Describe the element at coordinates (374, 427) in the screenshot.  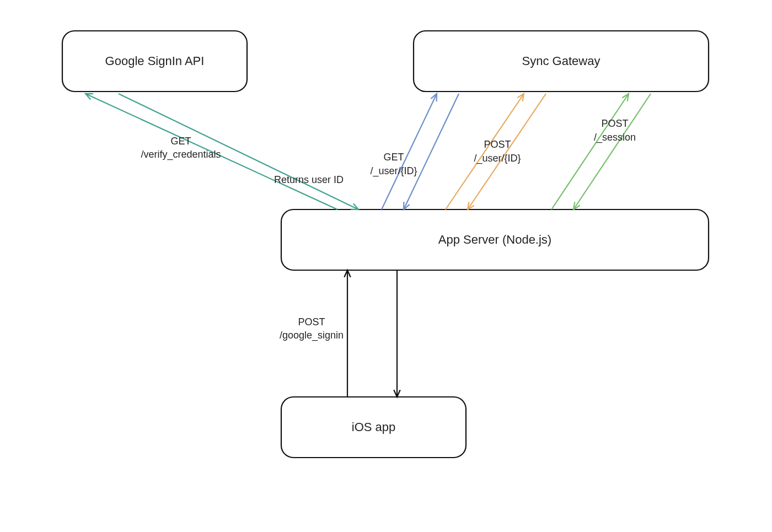
I see `label-ios: iOS app` at that location.